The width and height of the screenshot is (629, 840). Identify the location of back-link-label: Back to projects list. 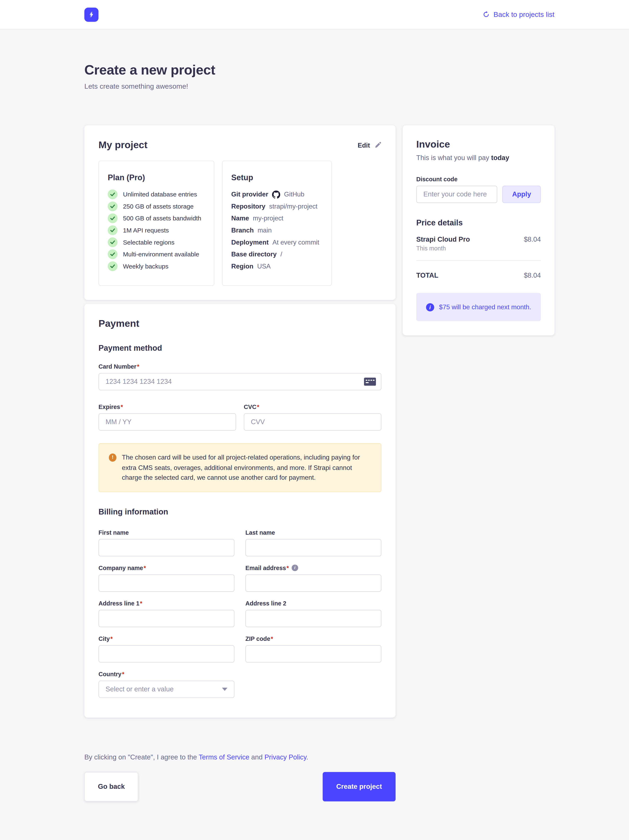
(524, 14).